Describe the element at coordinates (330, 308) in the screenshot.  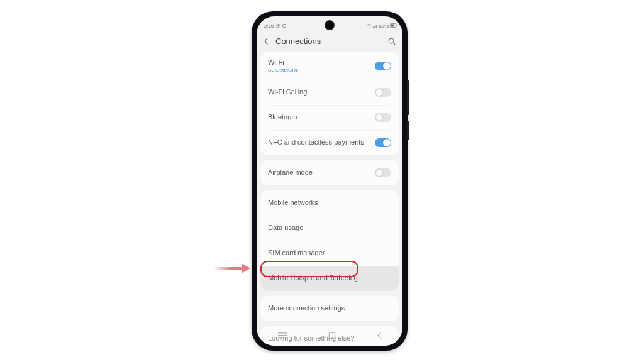
I see `row-label: More connection settings` at that location.